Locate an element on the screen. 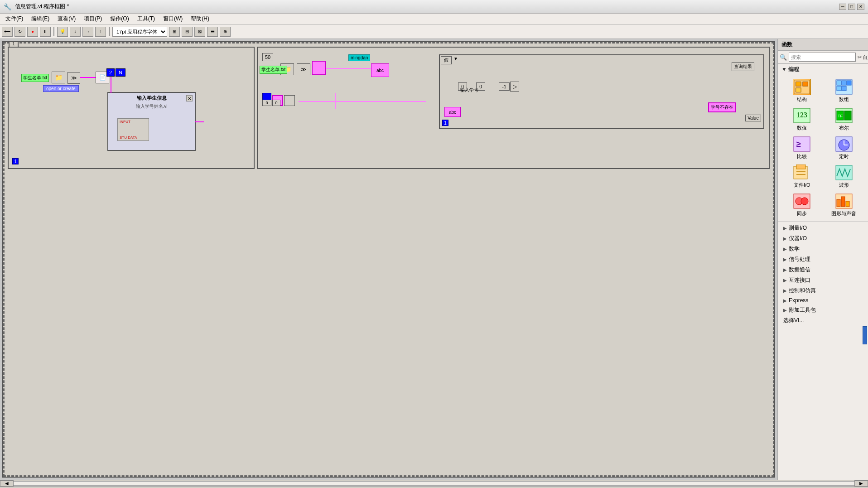 This screenshot has height=488, width=868. frame-right: mingdan 50 📁 学生名单.txt ≫ abc is located at coordinates (513, 108).